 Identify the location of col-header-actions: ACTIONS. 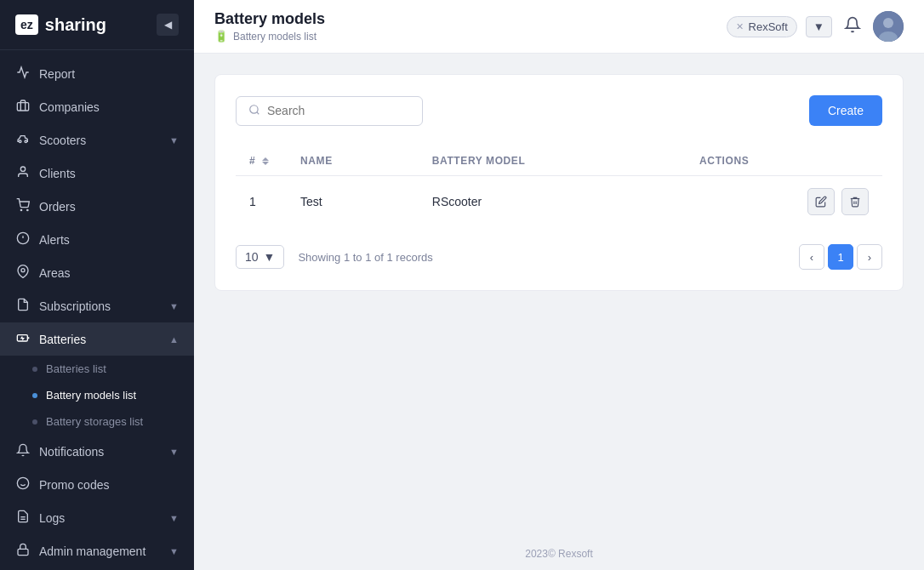
(784, 162).